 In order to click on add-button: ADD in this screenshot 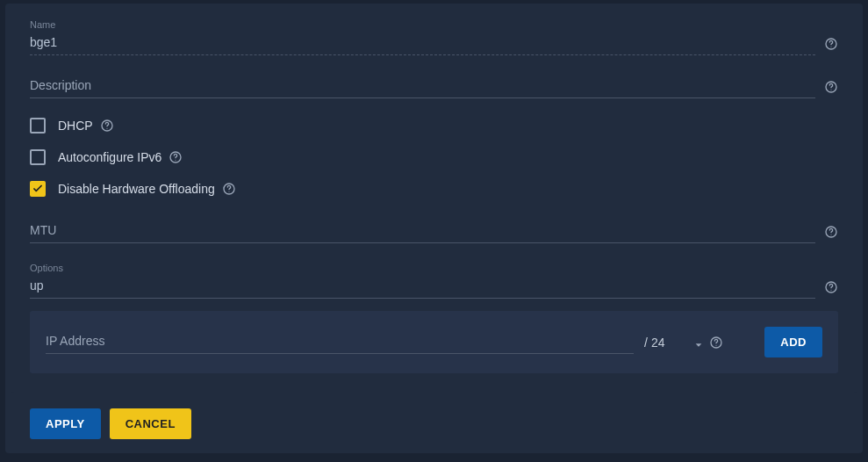, I will do `click(793, 343)`.